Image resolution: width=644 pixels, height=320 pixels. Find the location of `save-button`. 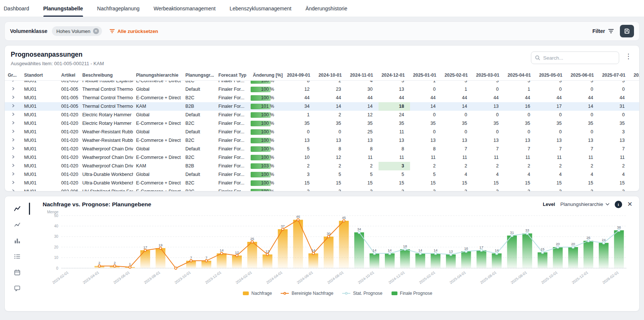

save-button is located at coordinates (627, 31).